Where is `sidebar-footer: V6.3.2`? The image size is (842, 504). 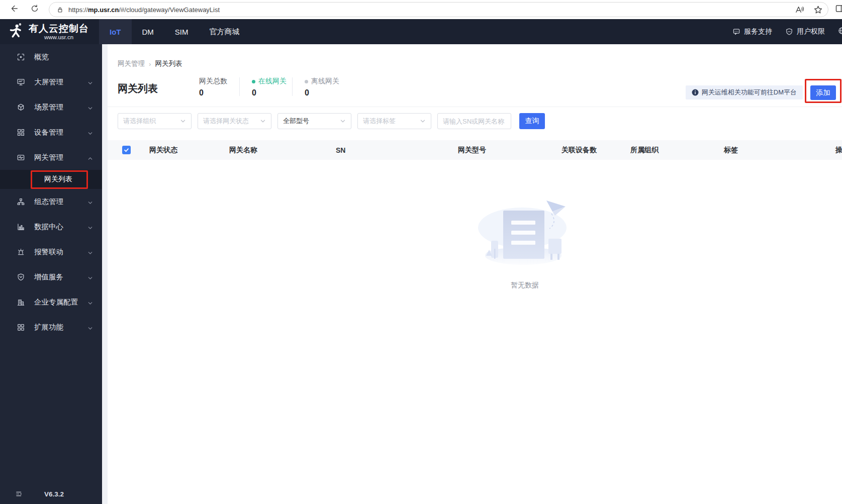
sidebar-footer: V6.3.2 is located at coordinates (51, 494).